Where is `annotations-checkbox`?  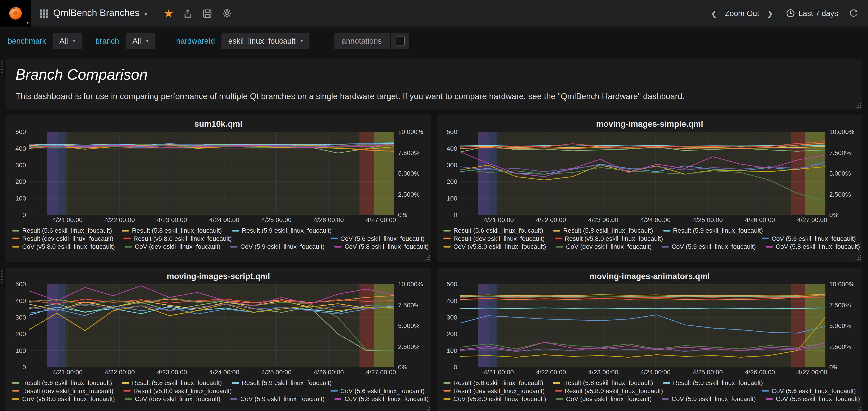 annotations-checkbox is located at coordinates (400, 41).